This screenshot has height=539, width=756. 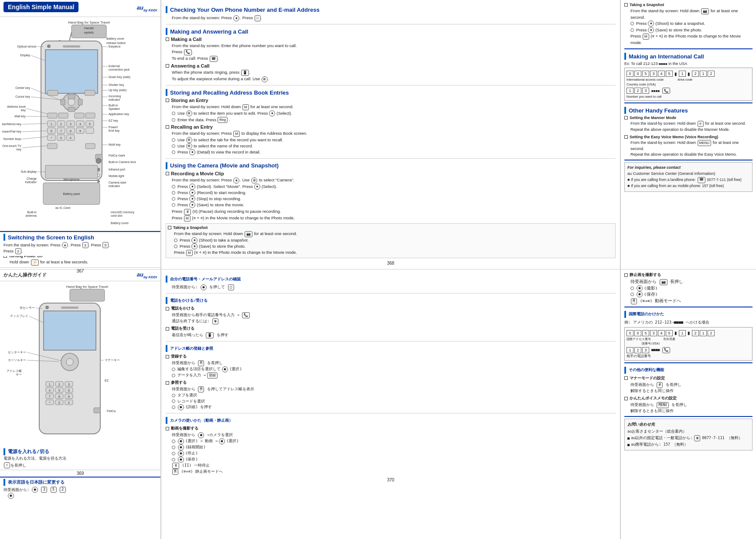 I want to click on jp-store-row: 登録する, so click(x=391, y=357).